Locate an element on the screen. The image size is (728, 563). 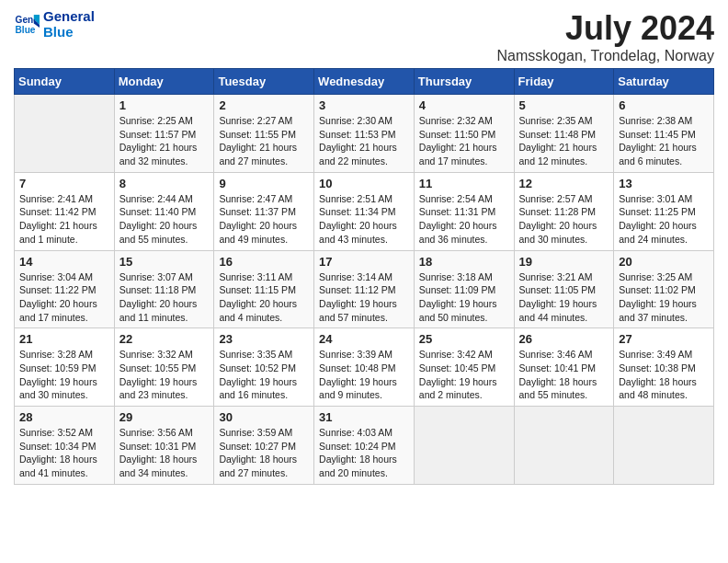
day-number: 11 is located at coordinates (464, 184).